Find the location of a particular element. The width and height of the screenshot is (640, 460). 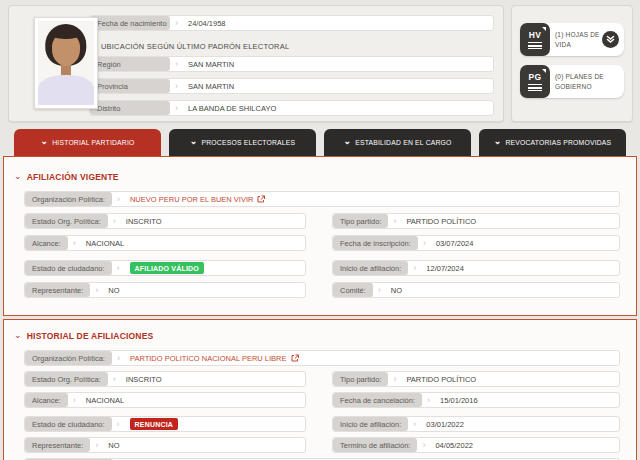

hojas-de-vida-label: (1) HOJAS DE VIDA is located at coordinates (576, 39).